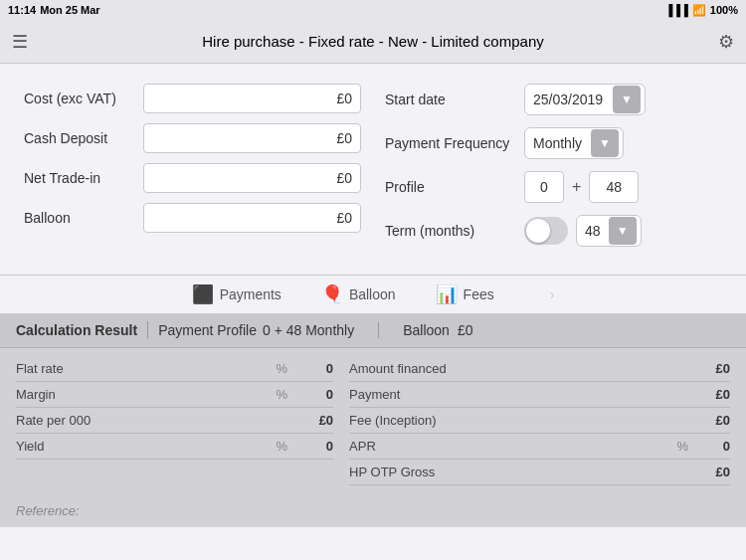 This screenshot has height=560, width=746. Describe the element at coordinates (581, 187) in the screenshot. I see `profile-inputs: 0 + 48` at that location.